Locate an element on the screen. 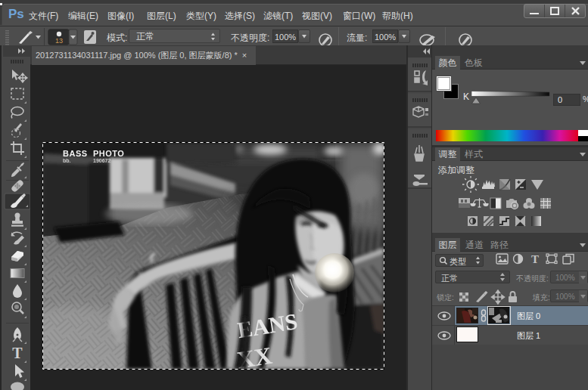 The image size is (588, 390). svg-text: BASS is located at coordinates (76, 153).